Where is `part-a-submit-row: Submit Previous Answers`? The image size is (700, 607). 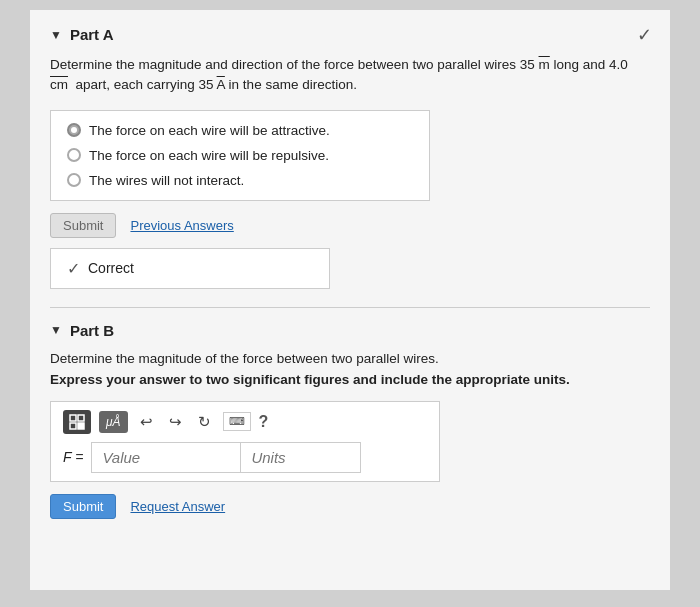 part-a-submit-row: Submit Previous Answers is located at coordinates (350, 226).